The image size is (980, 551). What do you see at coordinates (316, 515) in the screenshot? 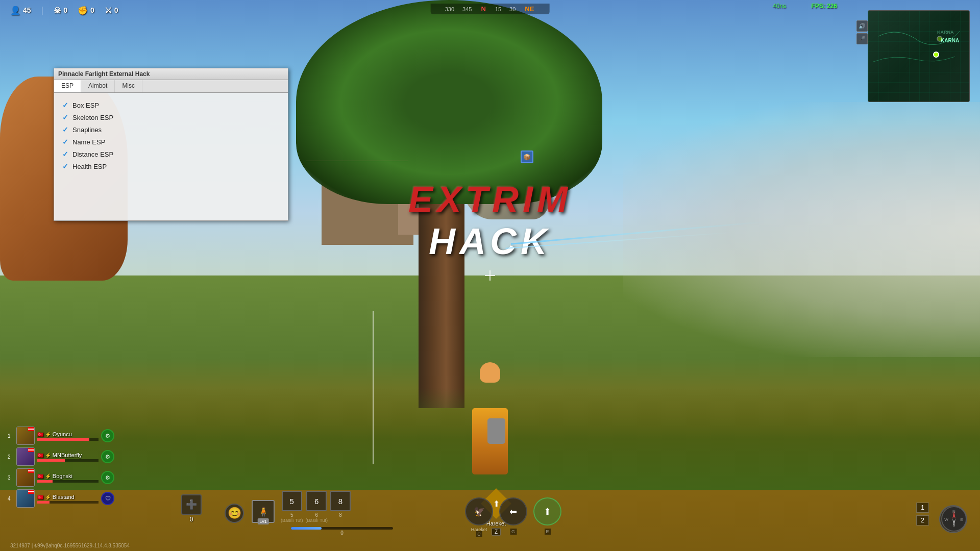
I see `weapon-key-6: 6` at bounding box center [316, 515].